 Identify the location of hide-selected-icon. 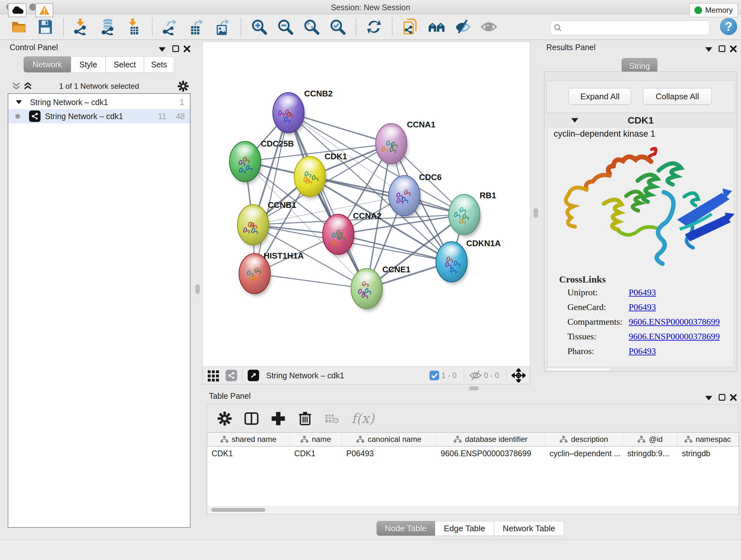
(463, 27).